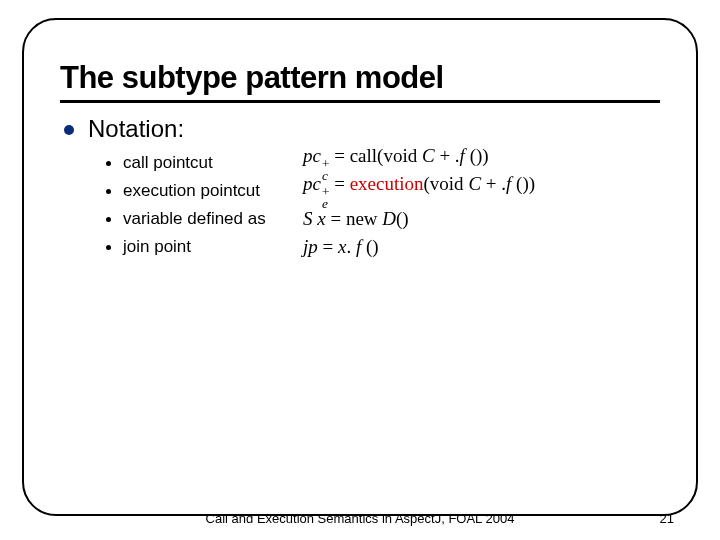  Describe the element at coordinates (383, 247) in the screenshot. I see `list-item: join point jp = x. f ()` at that location.